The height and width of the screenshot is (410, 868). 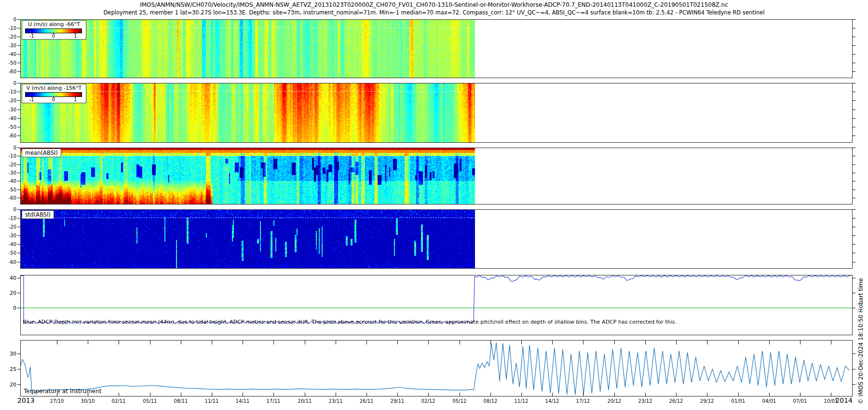 What do you see at coordinates (336, 401) in the screenshot?
I see `x-axis-date-label: 23/11` at bounding box center [336, 401].